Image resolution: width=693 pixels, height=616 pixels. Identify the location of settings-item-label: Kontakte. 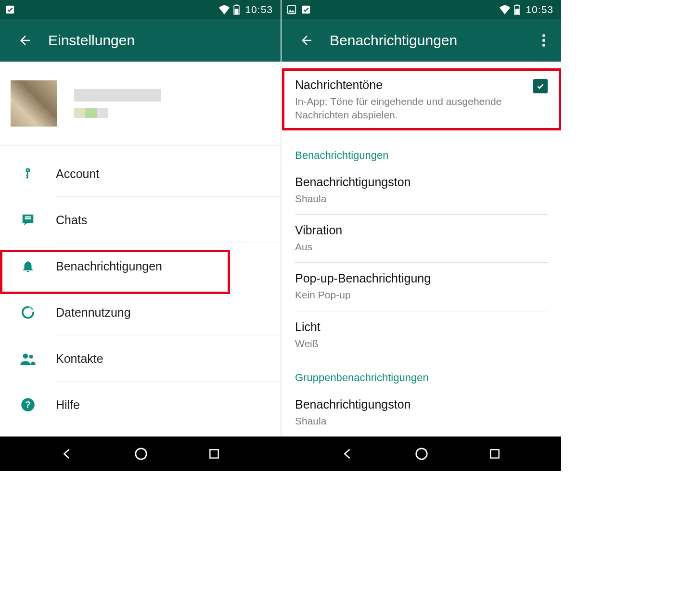
(80, 359).